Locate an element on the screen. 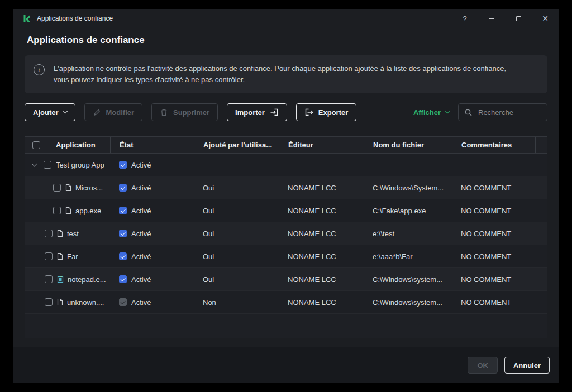 This screenshot has width=572, height=392. trash-icon is located at coordinates (164, 113).